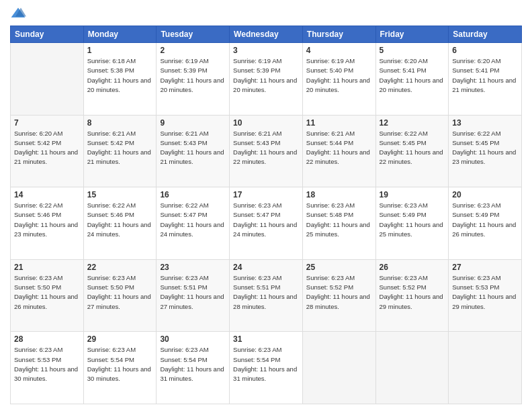  I want to click on day-number: 26, so click(412, 267).